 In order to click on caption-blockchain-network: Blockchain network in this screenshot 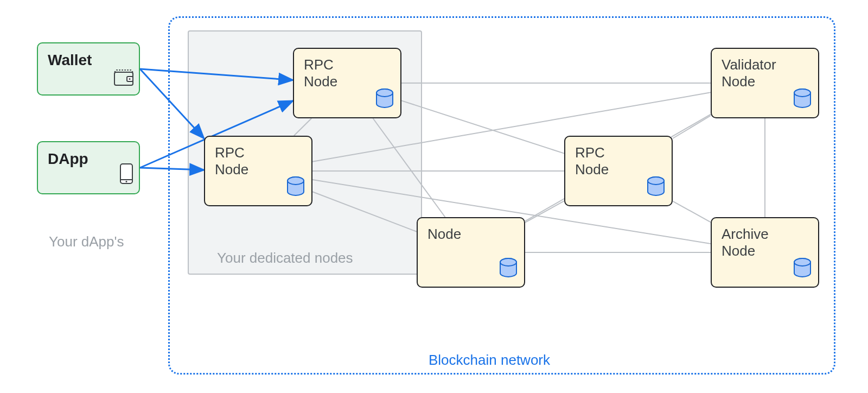, I will do `click(489, 360)`.